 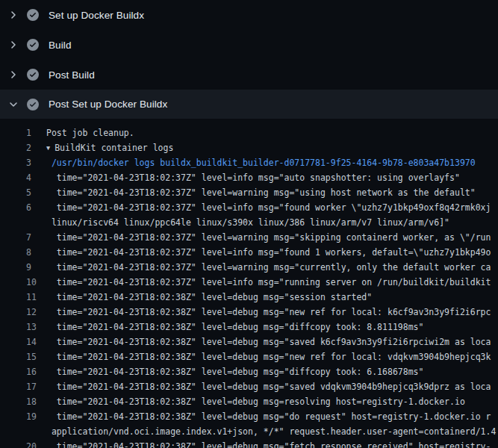 What do you see at coordinates (249, 444) in the screenshot?
I see `log-line: 20 time="2021-04-23T18:02:38Z" level=deb…` at bounding box center [249, 444].